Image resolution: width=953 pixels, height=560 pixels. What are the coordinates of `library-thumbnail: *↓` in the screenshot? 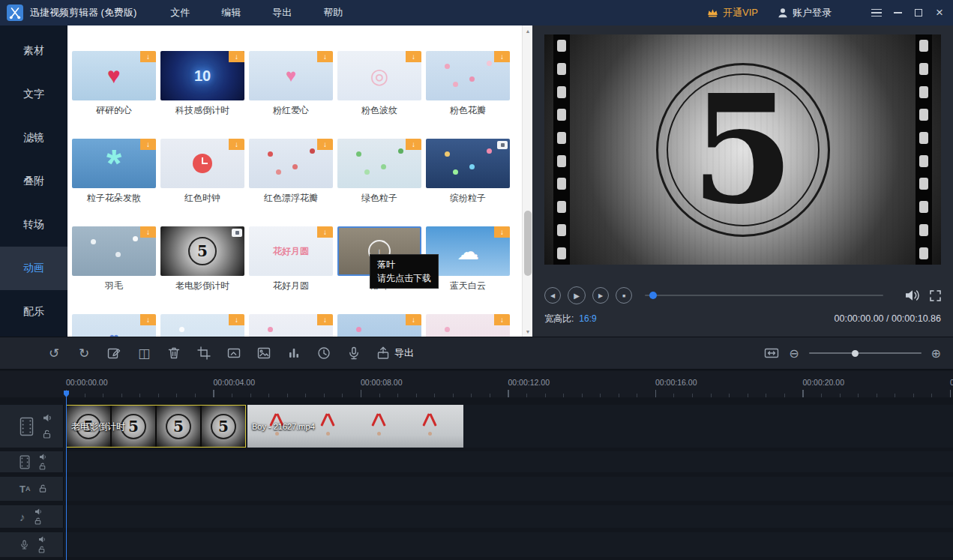 It's located at (114, 163).